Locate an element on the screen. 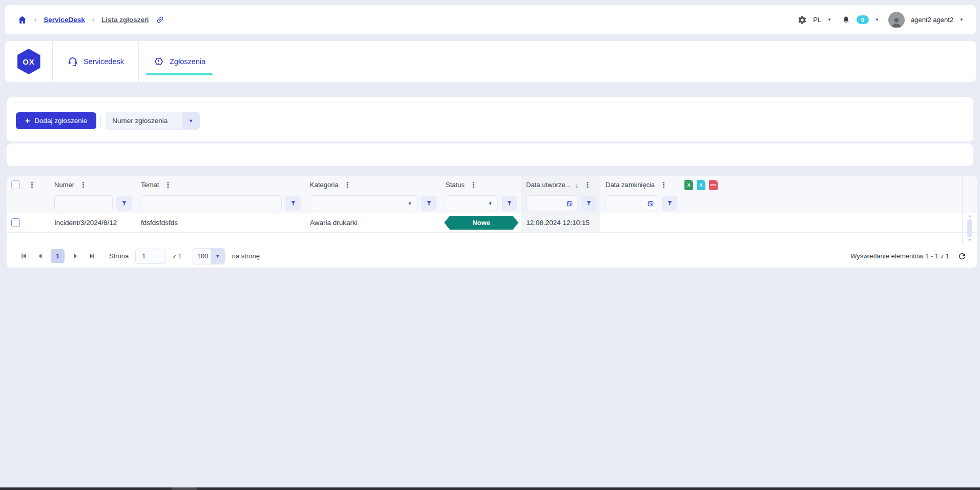  column-header-numer: Numer ⋮ is located at coordinates (92, 185).